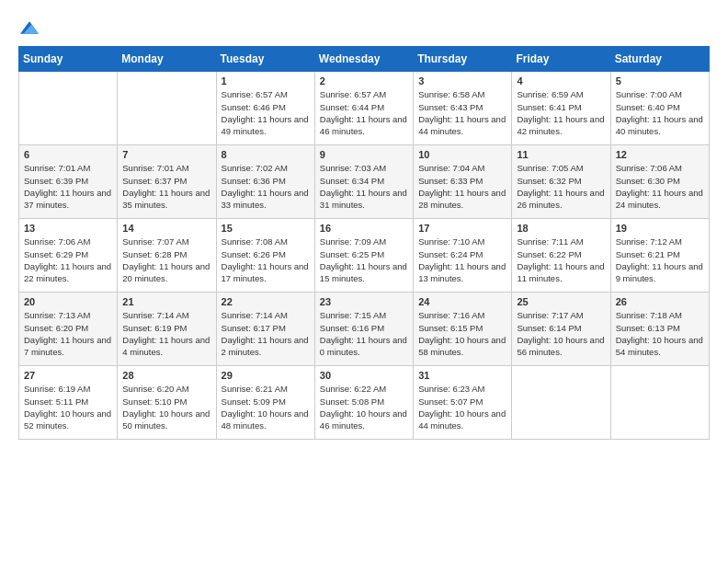 The image size is (728, 563). I want to click on day-info: Sunrise: 6:22 AM Sunset: 5:08 PM Dayligh…, so click(364, 407).